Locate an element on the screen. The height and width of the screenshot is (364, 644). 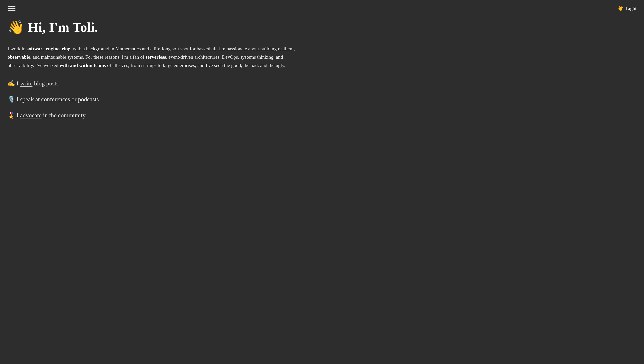
write-link: write is located at coordinates (26, 84).